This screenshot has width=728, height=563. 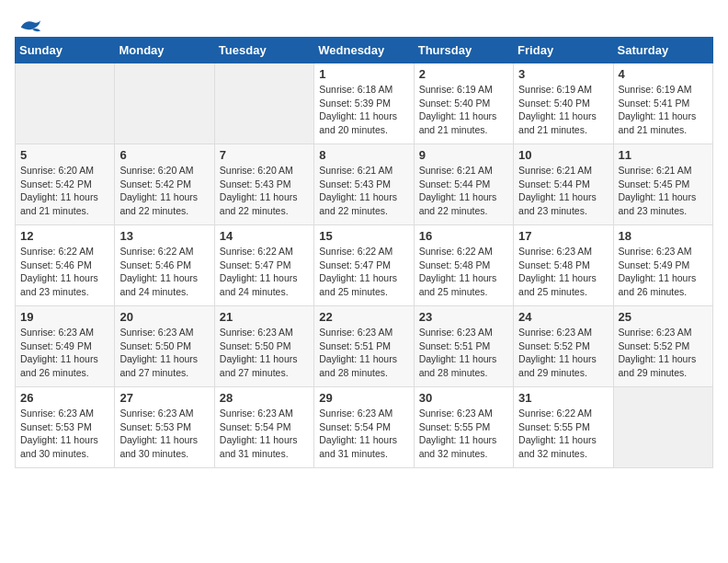 I want to click on day-number: 4, so click(x=664, y=74).